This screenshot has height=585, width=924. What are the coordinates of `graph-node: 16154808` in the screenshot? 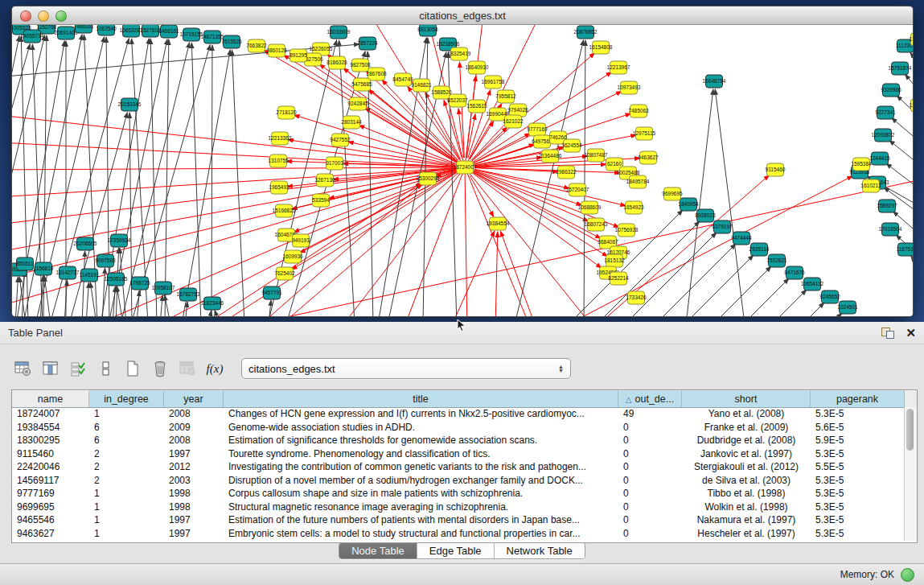 It's located at (602, 47).